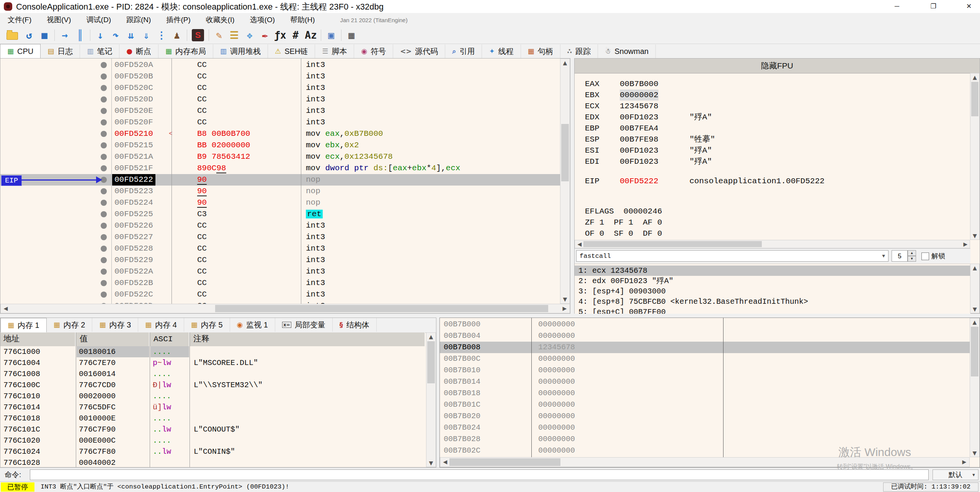  I want to click on disasm-row: 00FD5215BB 02000000mov ebx,0x2, so click(280, 145).